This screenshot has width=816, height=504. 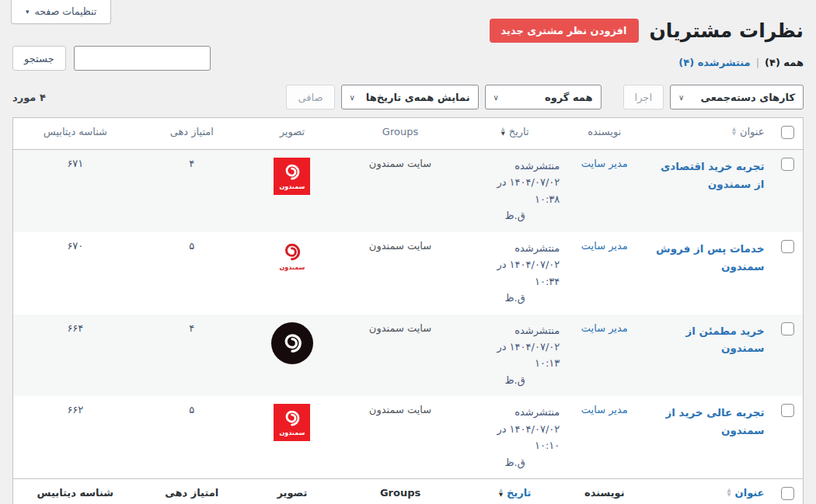 I want to click on view-filter-links: همه (۴)|منتشرشده (۴), so click(x=741, y=57).